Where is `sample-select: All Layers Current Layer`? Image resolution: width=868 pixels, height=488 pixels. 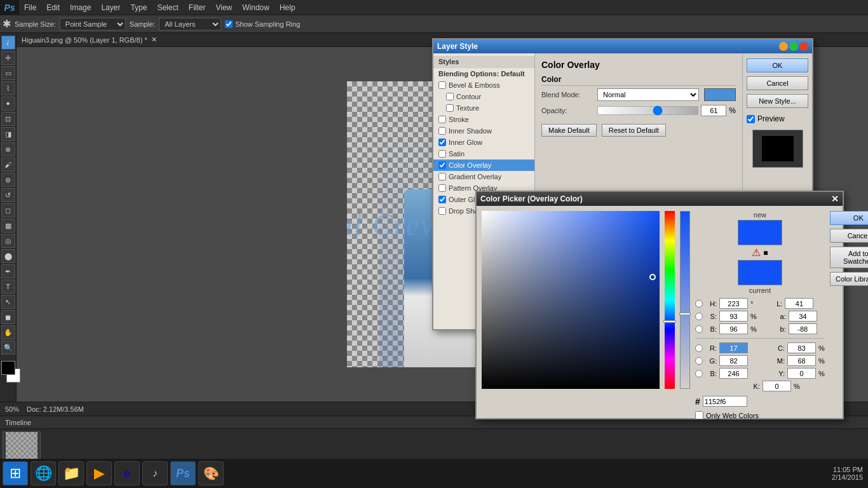
sample-select: All Layers Current Layer is located at coordinates (190, 24).